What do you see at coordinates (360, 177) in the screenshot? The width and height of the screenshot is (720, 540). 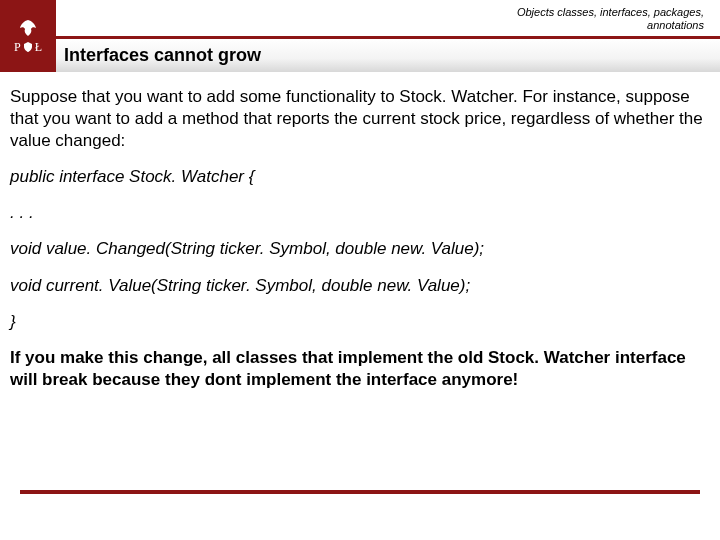 I see `code-line-1: public interface Stock. Watcher {` at bounding box center [360, 177].